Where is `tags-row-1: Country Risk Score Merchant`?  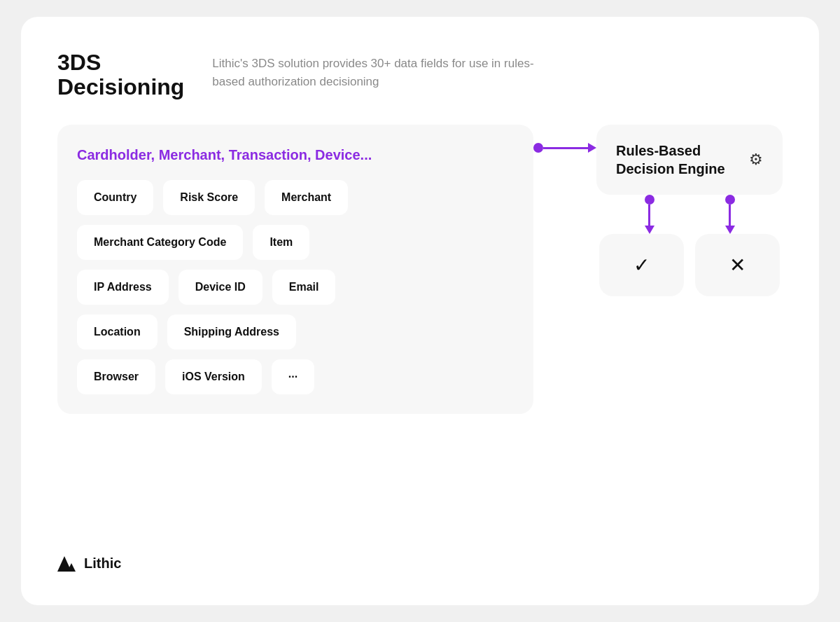 tags-row-1: Country Risk Score Merchant is located at coordinates (295, 198).